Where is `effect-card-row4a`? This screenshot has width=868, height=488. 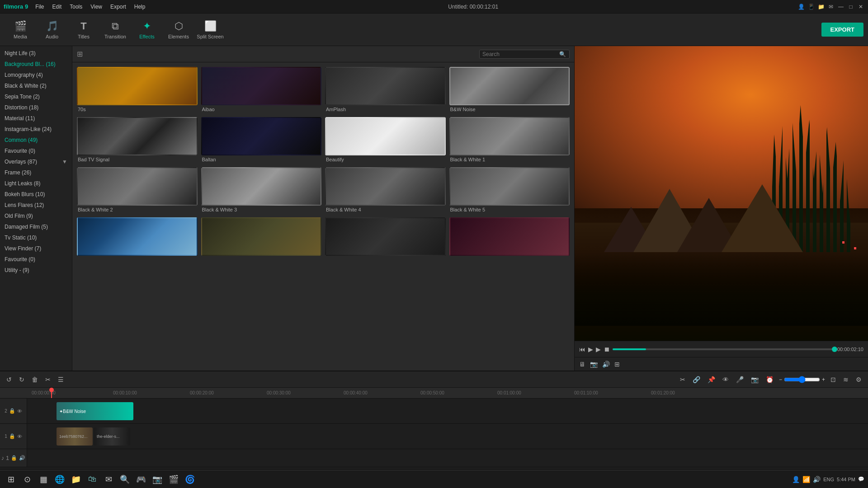
effect-card-row4a is located at coordinates (137, 238).